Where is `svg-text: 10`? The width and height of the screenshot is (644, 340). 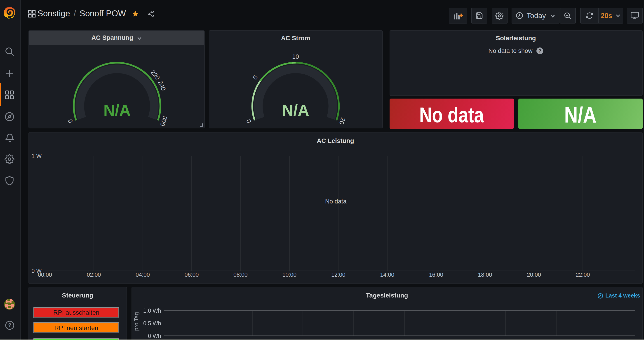
svg-text: 10 is located at coordinates (296, 57).